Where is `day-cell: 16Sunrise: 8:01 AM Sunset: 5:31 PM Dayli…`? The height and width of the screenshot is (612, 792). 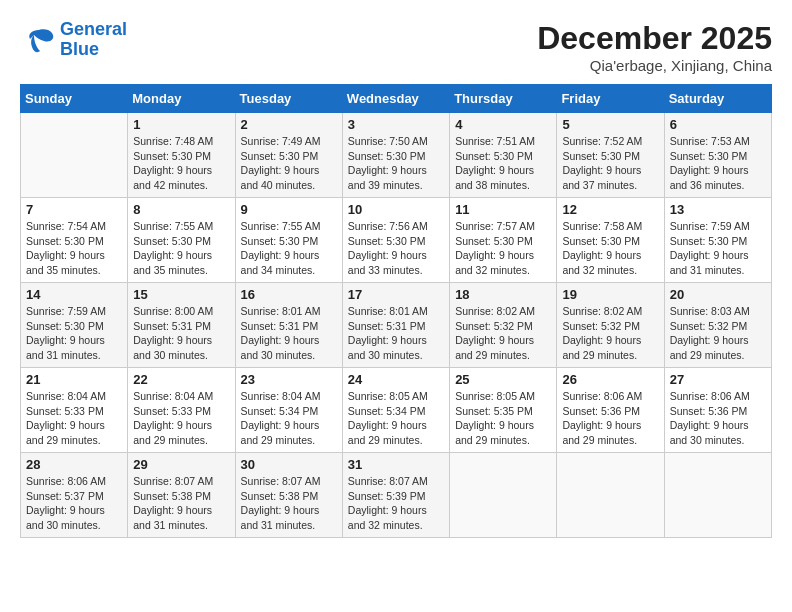 day-cell: 16Sunrise: 8:01 AM Sunset: 5:31 PM Dayli… is located at coordinates (288, 326).